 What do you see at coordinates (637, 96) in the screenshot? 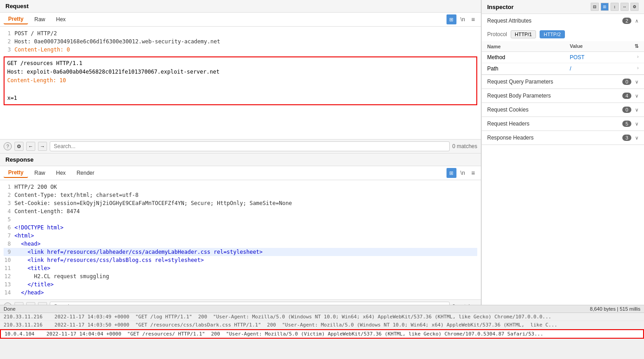
I see `body-params-chevron: ∨` at bounding box center [637, 96].